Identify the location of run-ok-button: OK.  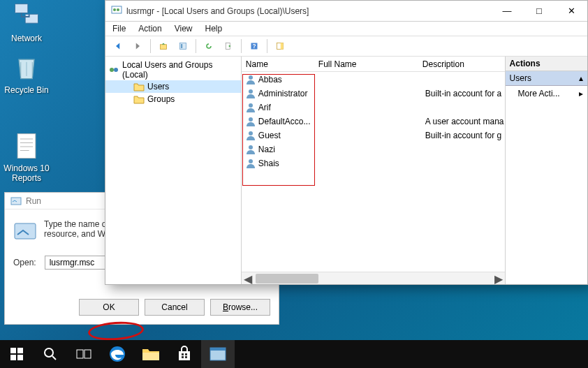
(109, 307).